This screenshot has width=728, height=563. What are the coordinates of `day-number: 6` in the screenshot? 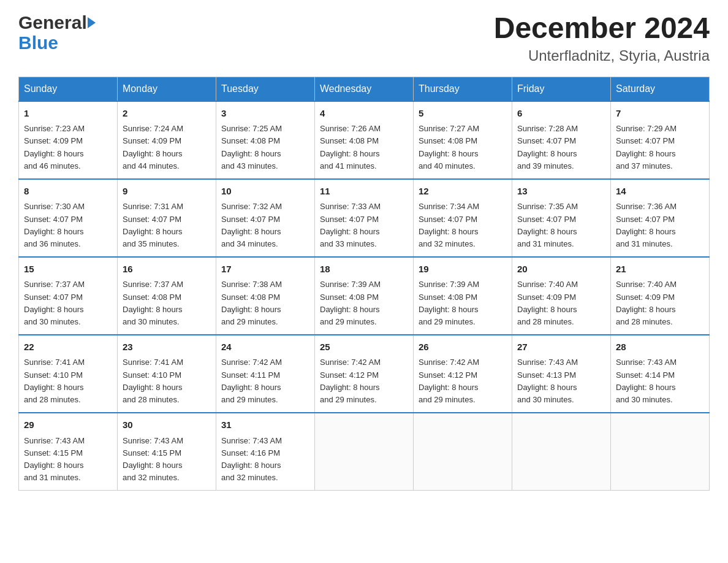 It's located at (561, 114).